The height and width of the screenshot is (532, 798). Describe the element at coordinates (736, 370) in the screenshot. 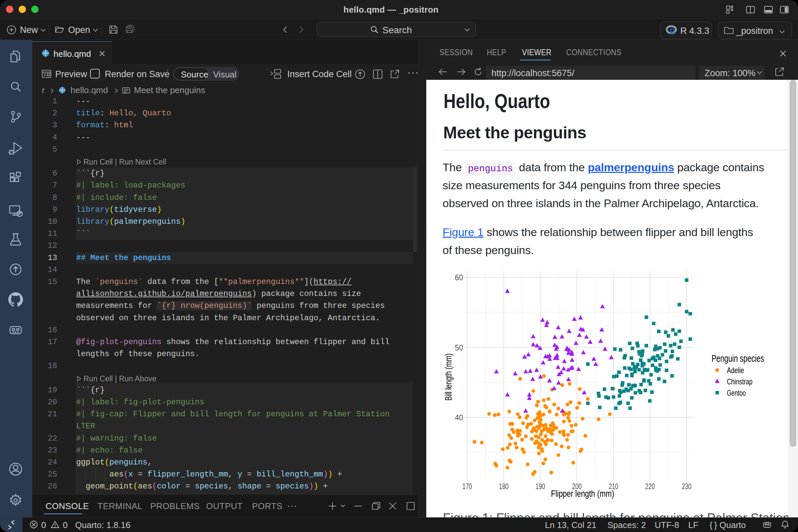

I see `svg-text: Adelie` at that location.